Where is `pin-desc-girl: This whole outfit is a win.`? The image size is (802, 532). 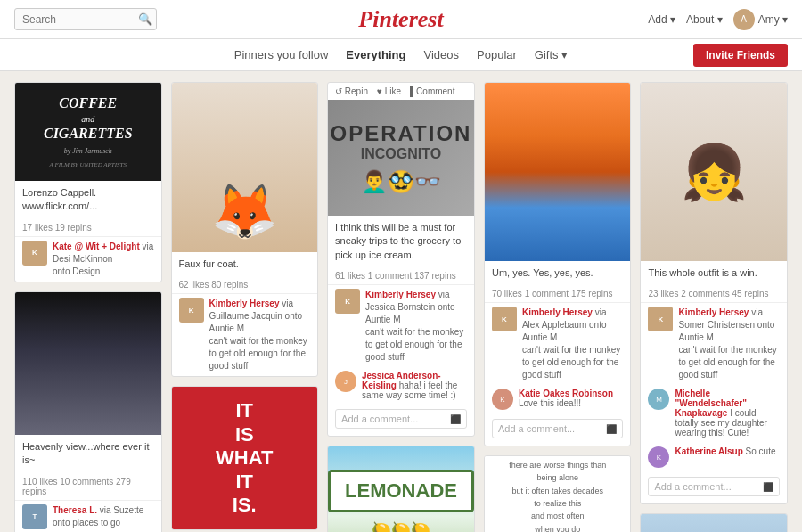 pin-desc-girl: This whole outfit is a win. is located at coordinates (714, 273).